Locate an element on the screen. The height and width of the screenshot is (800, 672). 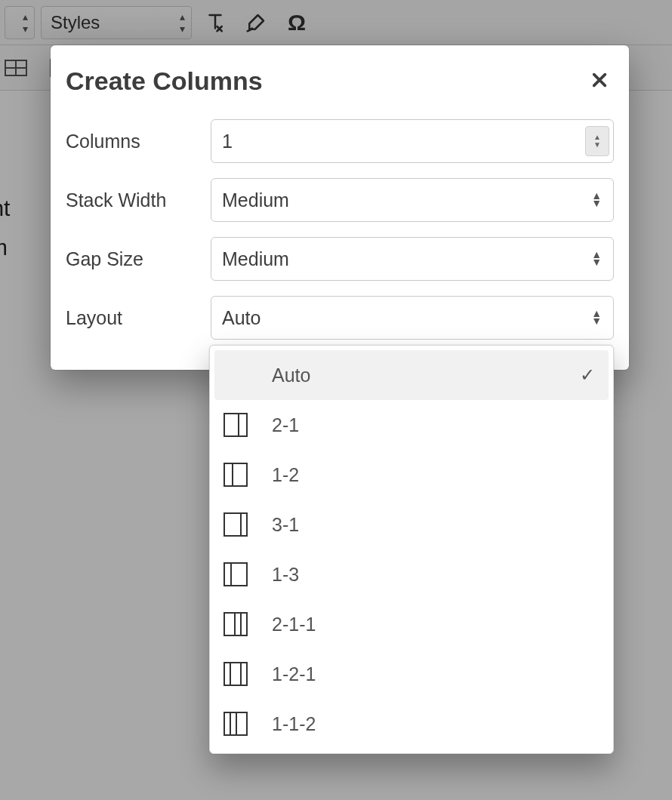
styles-select: Styles ▴▾ is located at coordinates (116, 23).